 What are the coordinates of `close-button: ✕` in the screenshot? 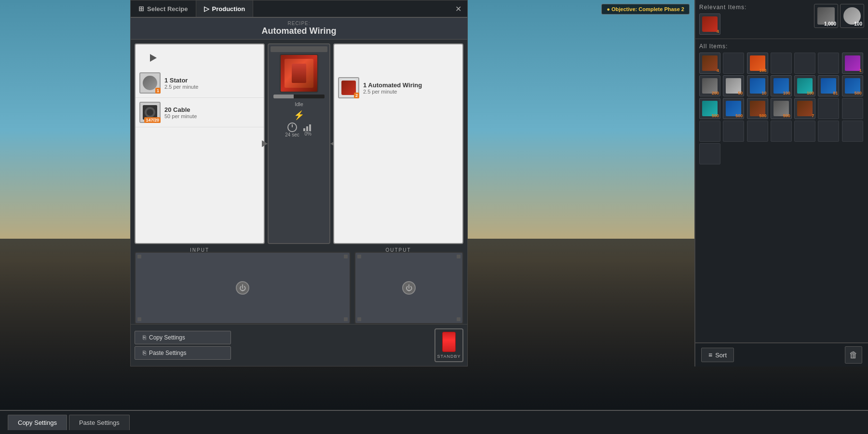 It's located at (458, 9).